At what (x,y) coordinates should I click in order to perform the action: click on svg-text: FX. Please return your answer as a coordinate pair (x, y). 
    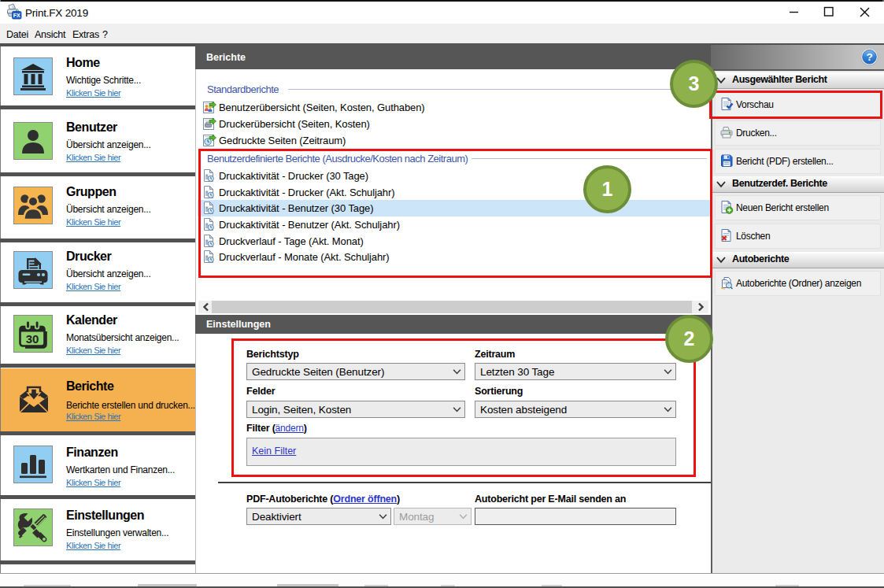
    Looking at the image, I should click on (17, 16).